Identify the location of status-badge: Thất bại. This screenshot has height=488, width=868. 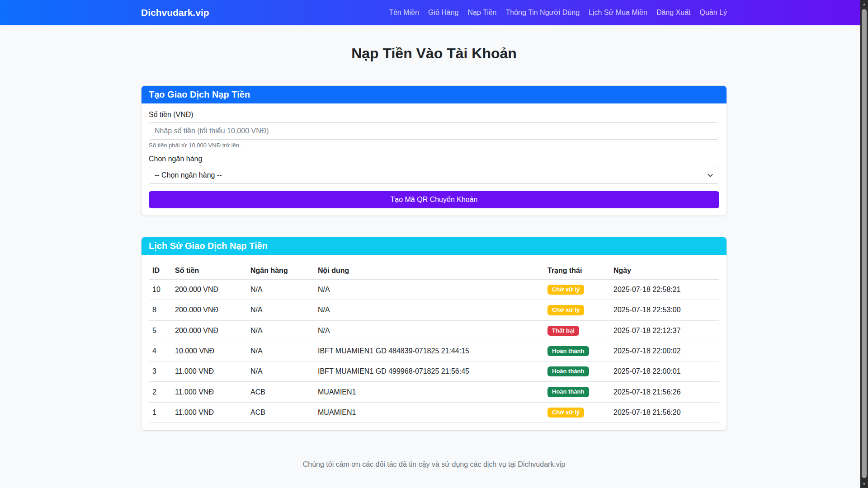
(563, 331).